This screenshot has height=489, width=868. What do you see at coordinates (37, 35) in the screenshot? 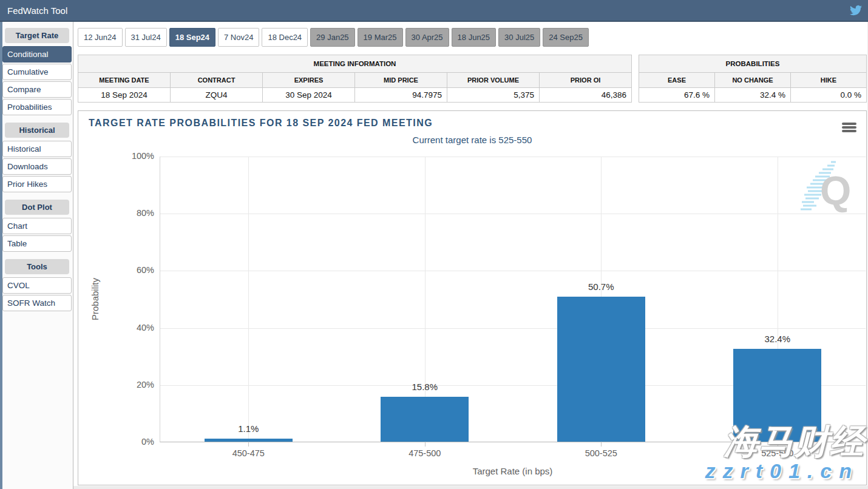
I see `sidebar-section-header-target-rate: Target Rate` at bounding box center [37, 35].